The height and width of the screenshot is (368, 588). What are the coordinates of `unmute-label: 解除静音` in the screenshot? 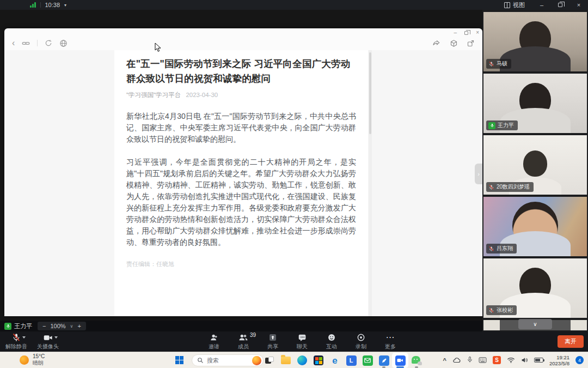 It's located at (16, 347).